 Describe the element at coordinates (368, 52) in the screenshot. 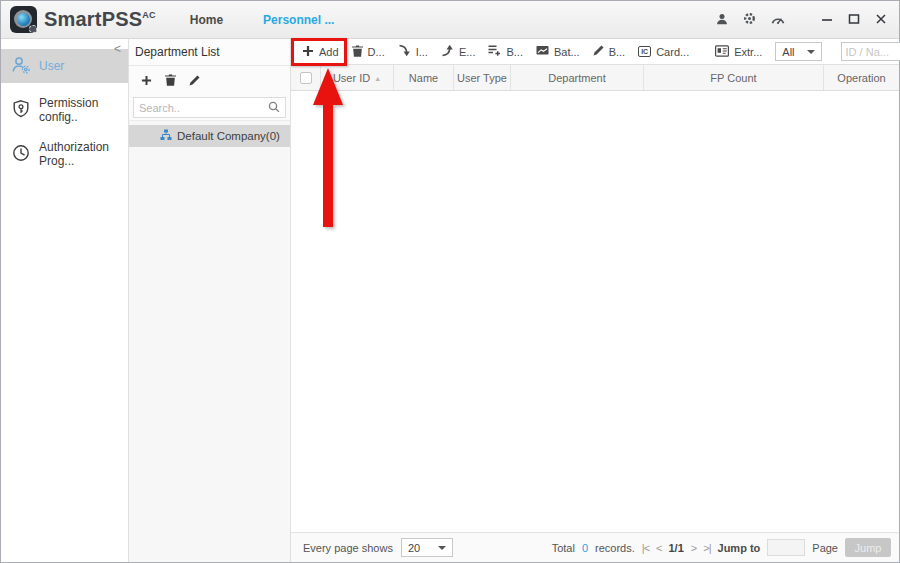

I see `delete-user-button: D...` at that location.